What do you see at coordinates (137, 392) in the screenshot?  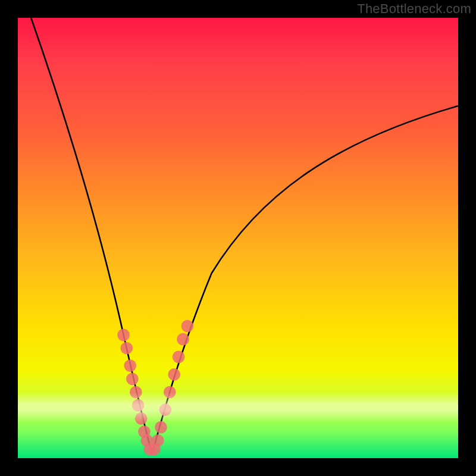 I see `dots-left` at bounding box center [137, 392].